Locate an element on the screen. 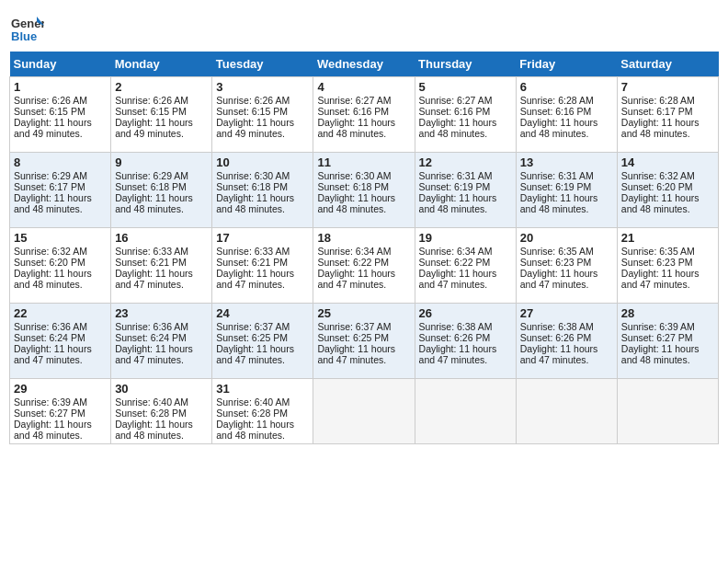 This screenshot has height=563, width=728. day-number: 31 is located at coordinates (263, 388).